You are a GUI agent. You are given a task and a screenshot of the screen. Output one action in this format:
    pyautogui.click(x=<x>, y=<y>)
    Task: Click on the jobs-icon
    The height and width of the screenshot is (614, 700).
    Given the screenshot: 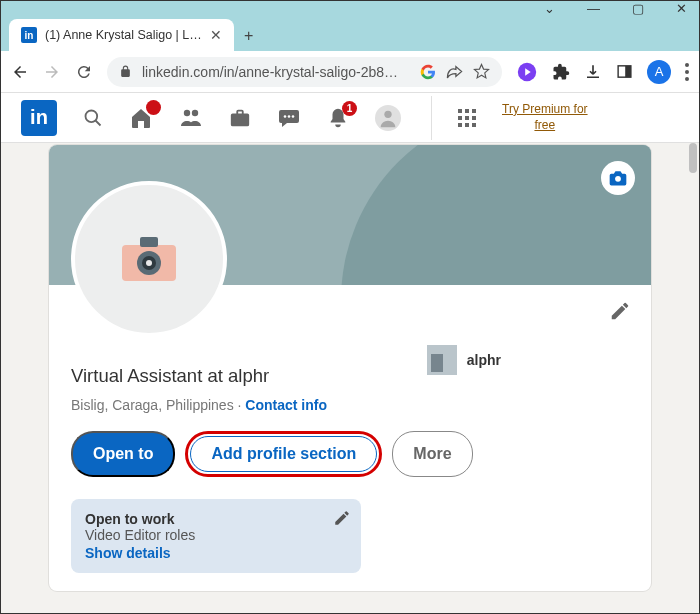 What is the action you would take?
    pyautogui.click(x=240, y=118)
    